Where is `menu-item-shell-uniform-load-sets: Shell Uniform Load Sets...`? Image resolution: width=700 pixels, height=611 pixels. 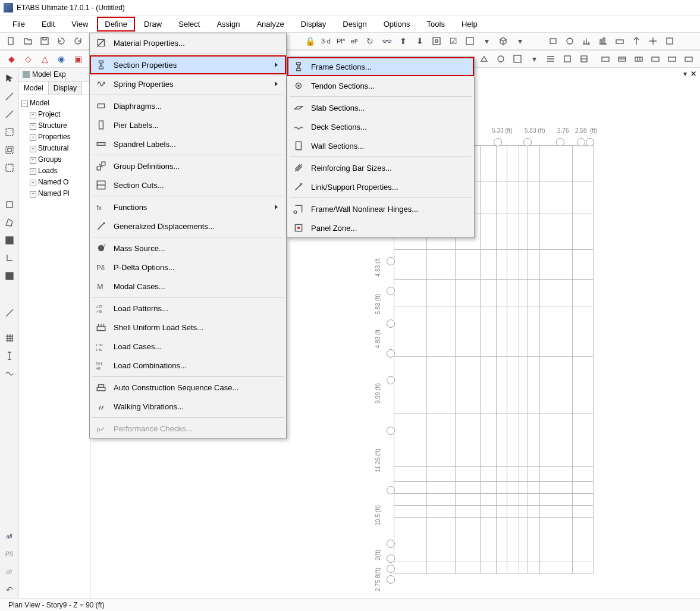
menu-item-shell-uniform-load-sets: Shell Uniform Load Sets... is located at coordinates (188, 327).